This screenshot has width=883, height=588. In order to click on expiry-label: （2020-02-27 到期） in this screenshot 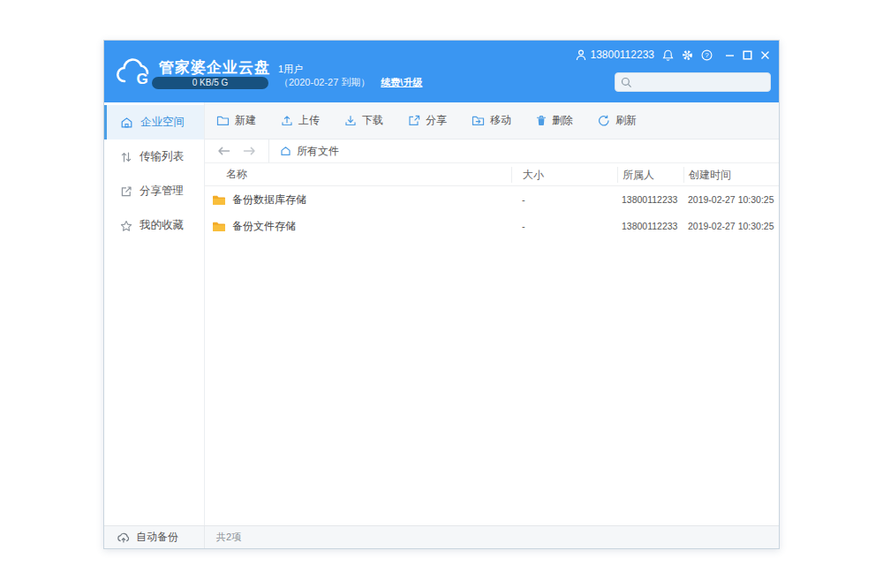, I will do `click(325, 83)`.